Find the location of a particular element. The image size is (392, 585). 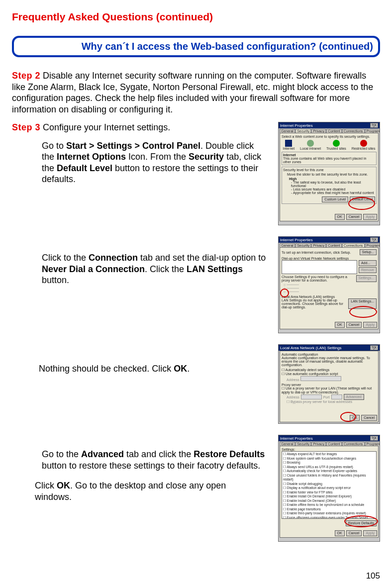

t: Select a Web content zone to specify its… is located at coordinates (329, 136).